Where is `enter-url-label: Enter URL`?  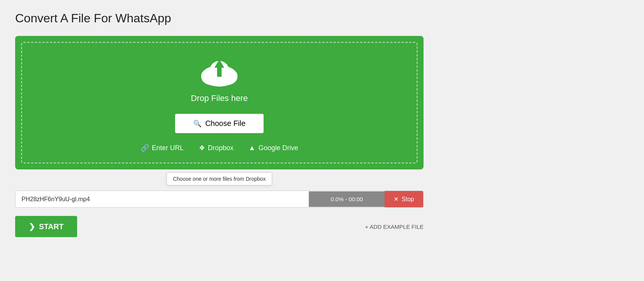 enter-url-label: Enter URL is located at coordinates (168, 148).